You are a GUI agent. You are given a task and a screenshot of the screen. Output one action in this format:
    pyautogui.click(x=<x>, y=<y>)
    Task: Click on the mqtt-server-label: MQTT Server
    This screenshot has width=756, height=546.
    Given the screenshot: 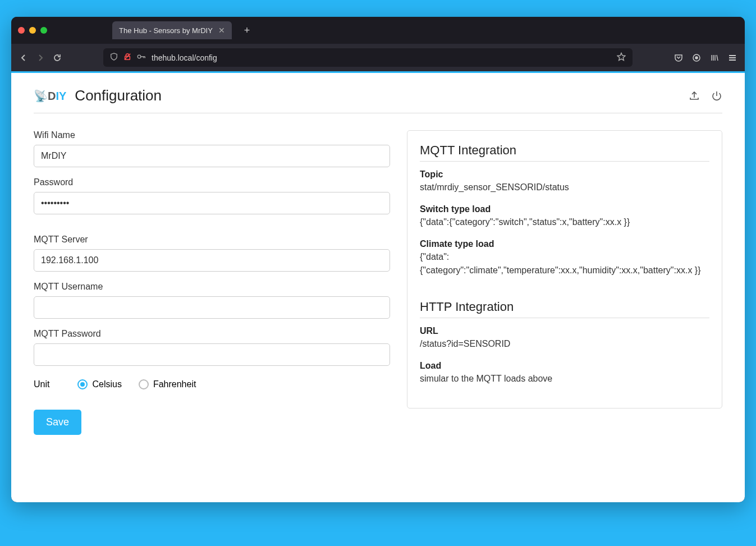 What is the action you would take?
    pyautogui.click(x=212, y=240)
    